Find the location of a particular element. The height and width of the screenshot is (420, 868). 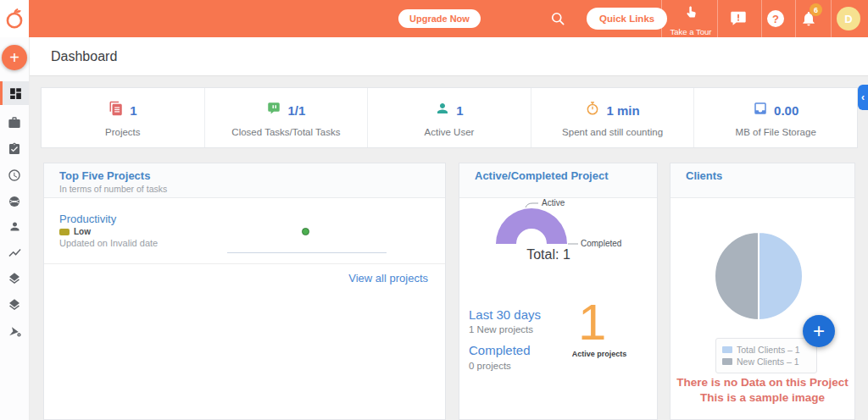

panel-header: Top Five Projects In terms of number of … is located at coordinates (244, 181).